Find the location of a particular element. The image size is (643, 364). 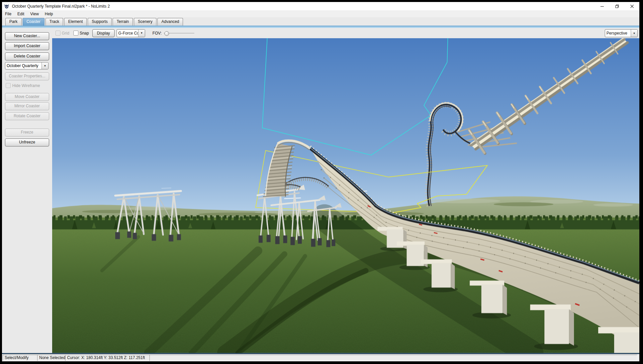

menu-view: View is located at coordinates (35, 14).